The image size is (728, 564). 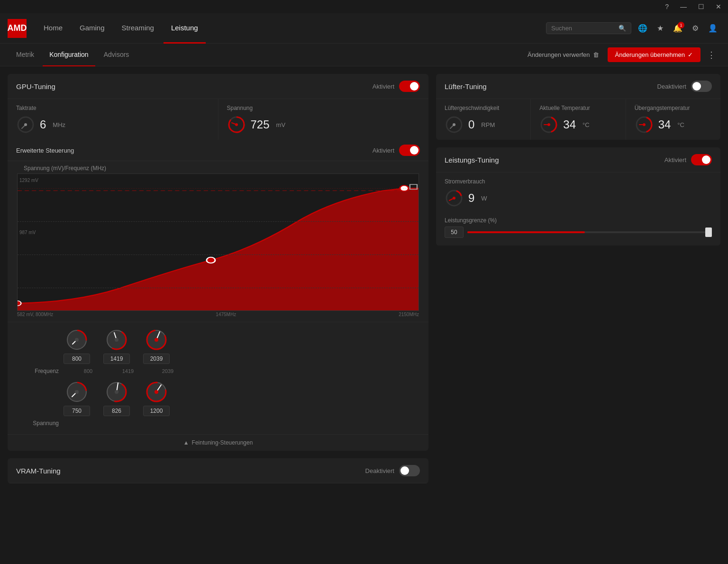 I want to click on spannung-knob-group: 750 826, so click(x=117, y=398).